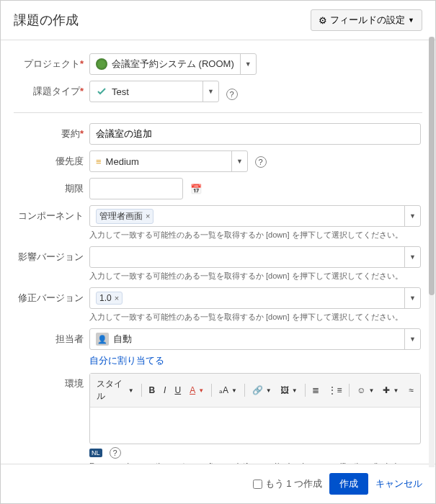 The image size is (436, 504). Describe the element at coordinates (365, 390) in the screenshot. I see `emoji-icon: ☺▼` at that location.